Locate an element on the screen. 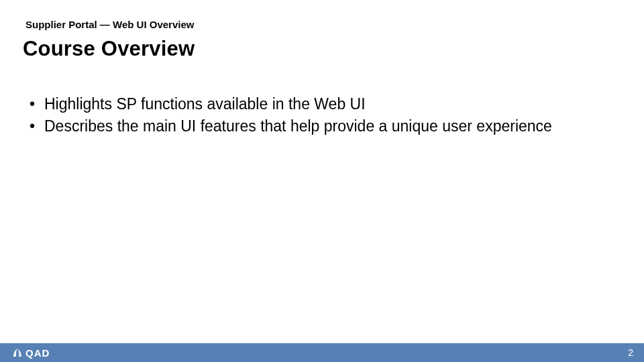 This screenshot has width=644, height=362. list-item: Highlights SP functions available in the… is located at coordinates (321, 105).